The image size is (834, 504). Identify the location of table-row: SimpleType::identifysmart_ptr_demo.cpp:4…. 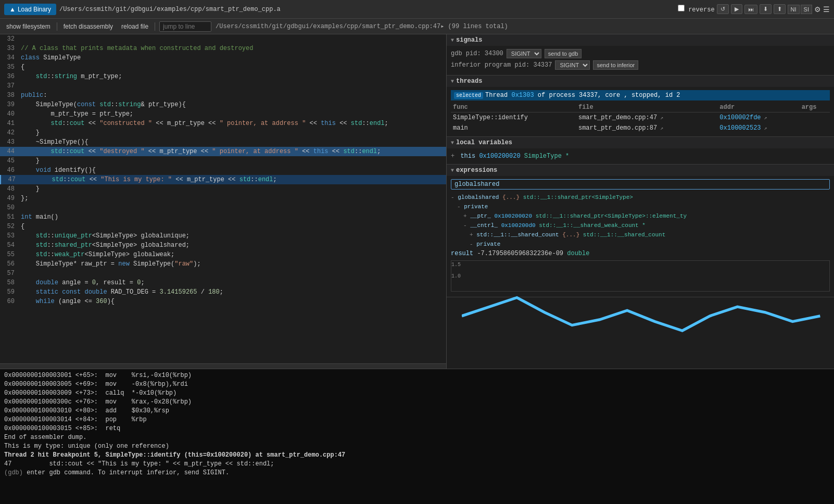
(640, 118).